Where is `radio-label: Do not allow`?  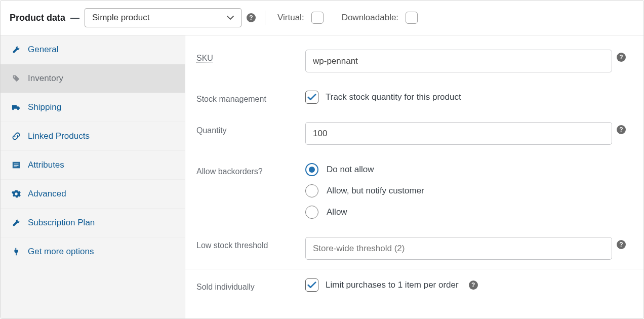
radio-label: Do not allow is located at coordinates (350, 170).